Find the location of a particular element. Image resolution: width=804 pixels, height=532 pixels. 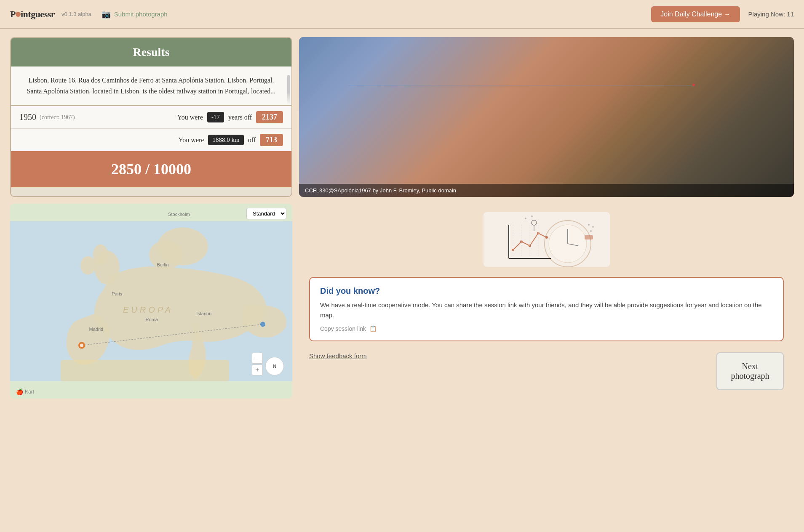

distance-row: You were 1888.0 km off 713 is located at coordinates (151, 140).